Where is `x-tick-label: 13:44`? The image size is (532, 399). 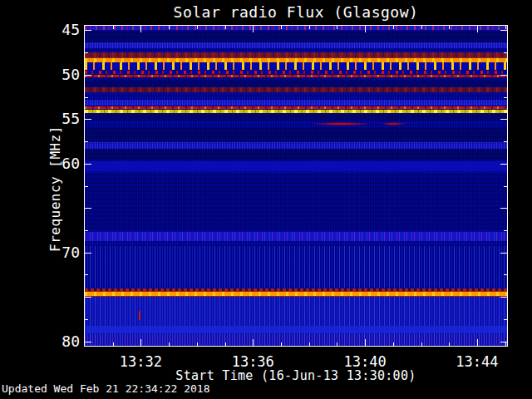 x-tick-label: 13:44 is located at coordinates (477, 362).